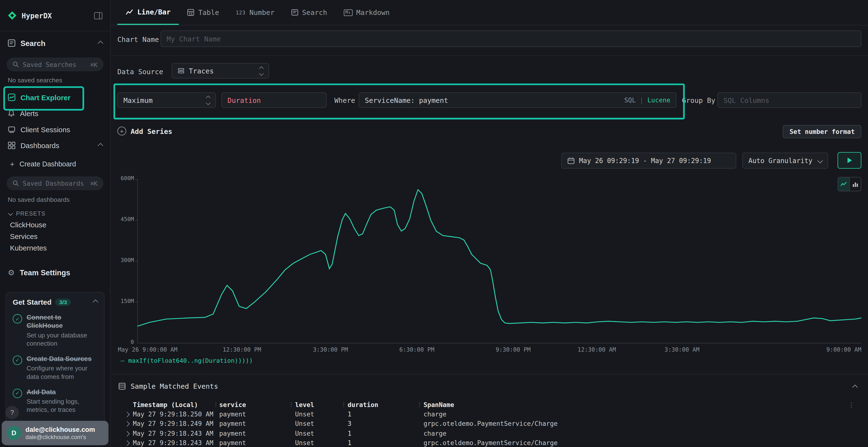 The height and width of the screenshot is (447, 868). What do you see at coordinates (61, 437) in the screenshot?
I see `user-subtext: dale@clickhouse.com's` at bounding box center [61, 437].